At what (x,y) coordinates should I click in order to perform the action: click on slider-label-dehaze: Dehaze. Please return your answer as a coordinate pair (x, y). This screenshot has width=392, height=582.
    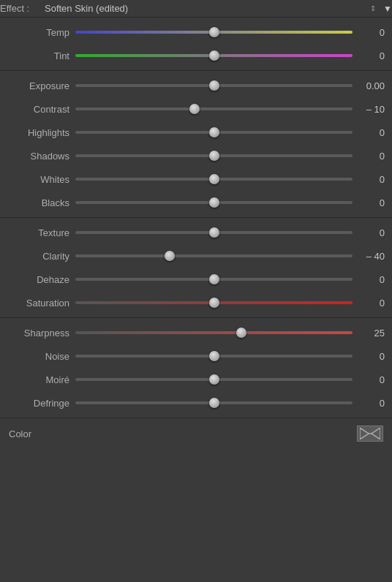
    Looking at the image, I should click on (38, 279).